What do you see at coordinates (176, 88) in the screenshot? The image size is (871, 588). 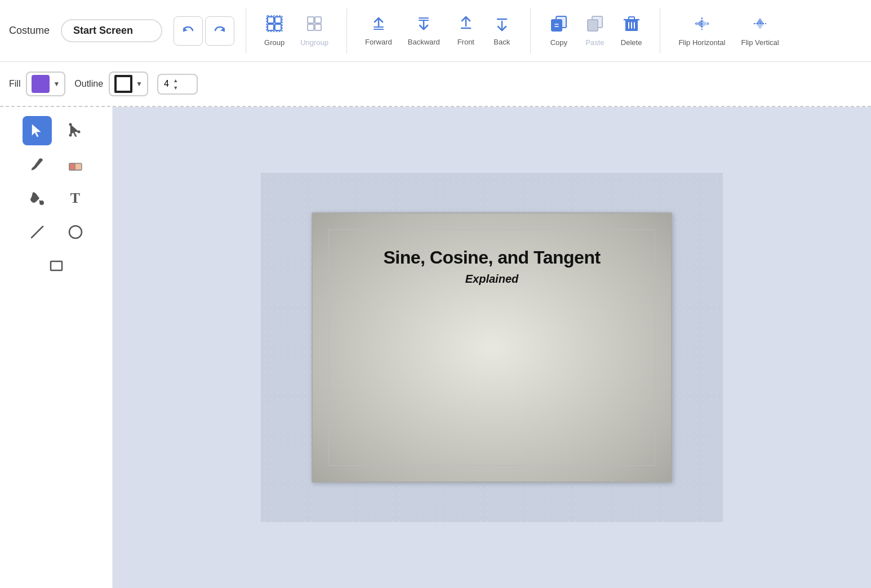 I see `stepper-down: ▼` at bounding box center [176, 88].